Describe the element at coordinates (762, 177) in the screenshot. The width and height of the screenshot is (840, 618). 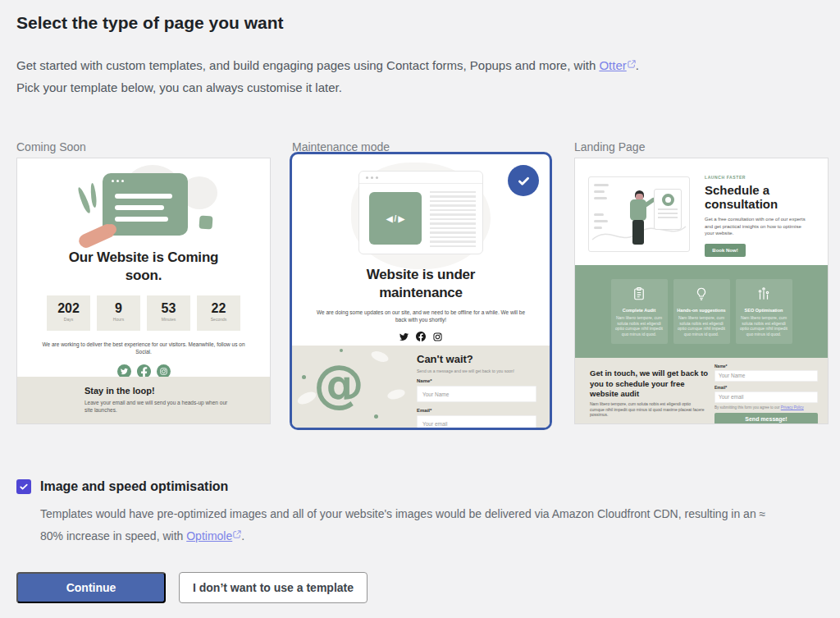
I see `hero-eyebrow: LAUNCH FASTER` at that location.